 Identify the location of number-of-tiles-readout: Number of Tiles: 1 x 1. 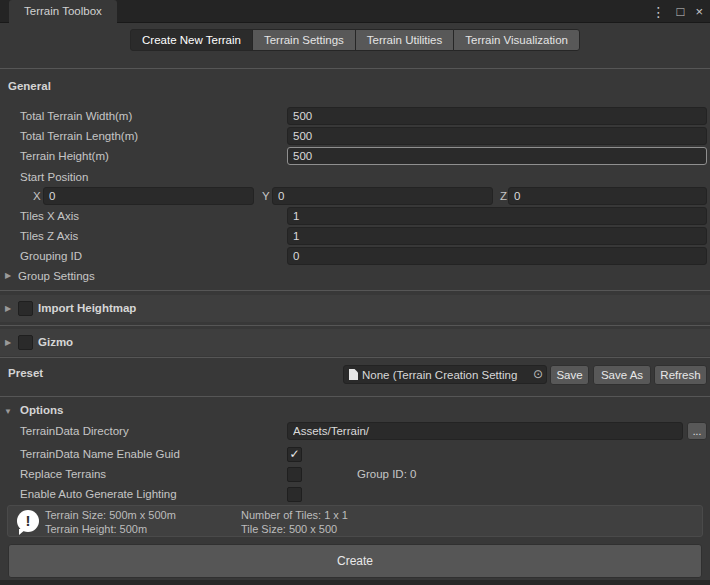
(294, 515).